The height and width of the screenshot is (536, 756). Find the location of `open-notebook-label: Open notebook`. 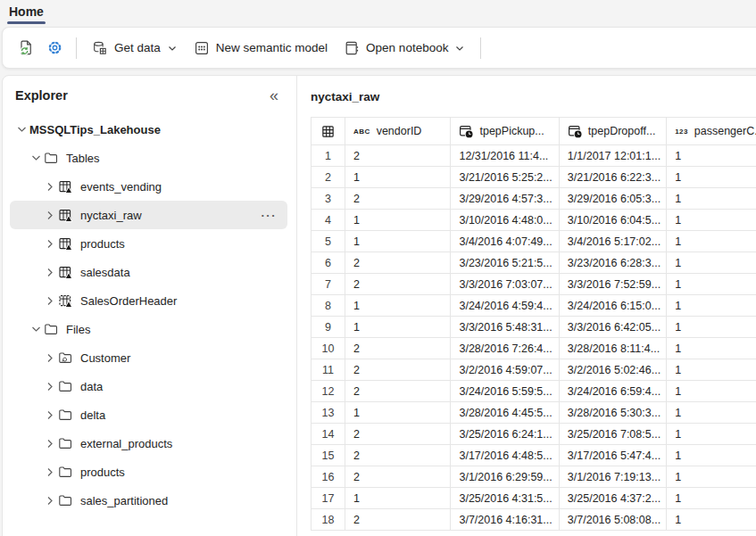

open-notebook-label: Open notebook is located at coordinates (407, 48).